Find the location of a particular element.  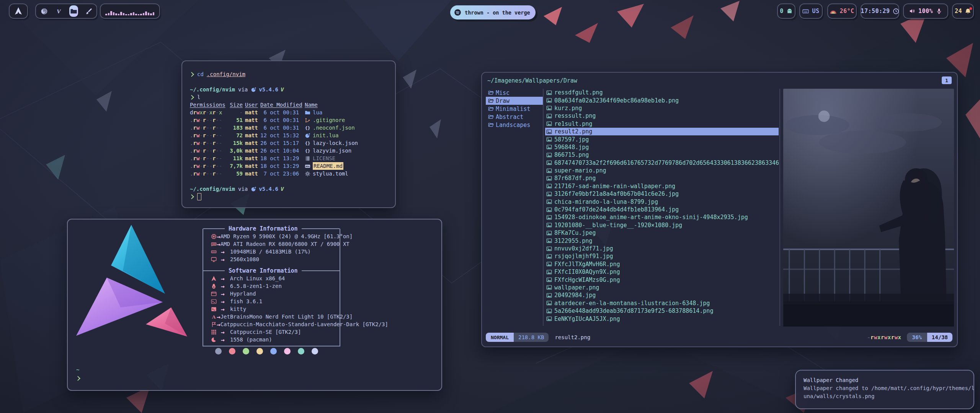

file-item: FXfcHgcWIAMzs0G.png is located at coordinates (662, 280).